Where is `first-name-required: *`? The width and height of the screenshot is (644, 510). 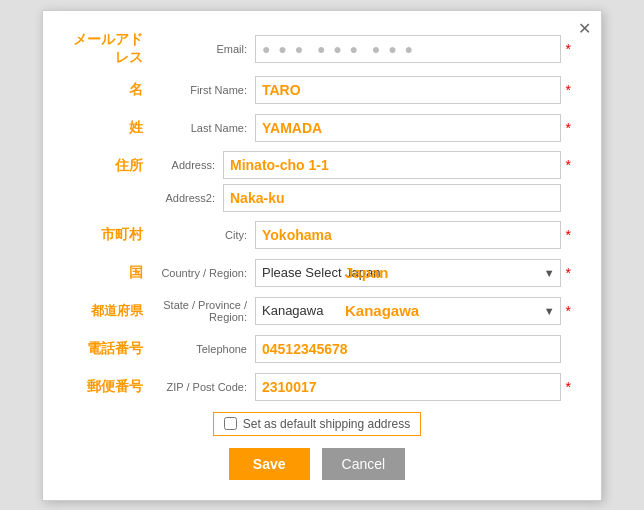 first-name-required: * is located at coordinates (568, 90).